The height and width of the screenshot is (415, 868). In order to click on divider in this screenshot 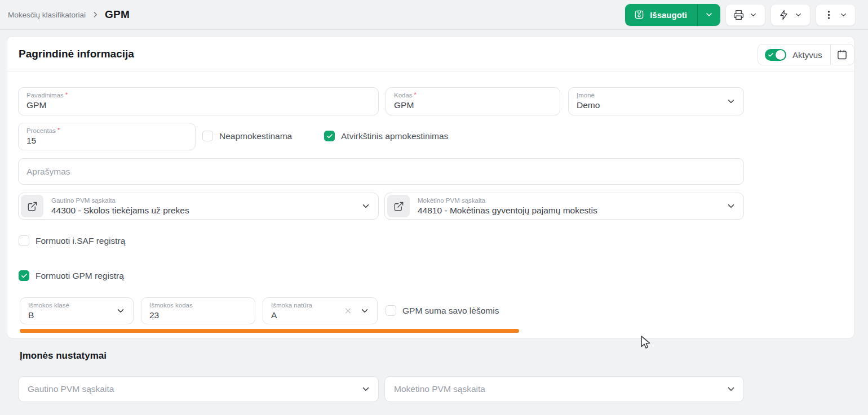, I will do `click(431, 71)`.